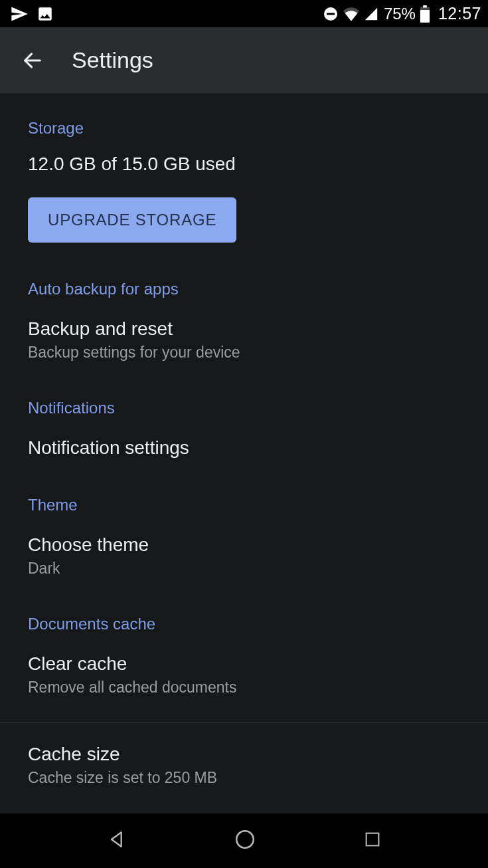 The image size is (488, 868). I want to click on page-title: Settings, so click(113, 60).